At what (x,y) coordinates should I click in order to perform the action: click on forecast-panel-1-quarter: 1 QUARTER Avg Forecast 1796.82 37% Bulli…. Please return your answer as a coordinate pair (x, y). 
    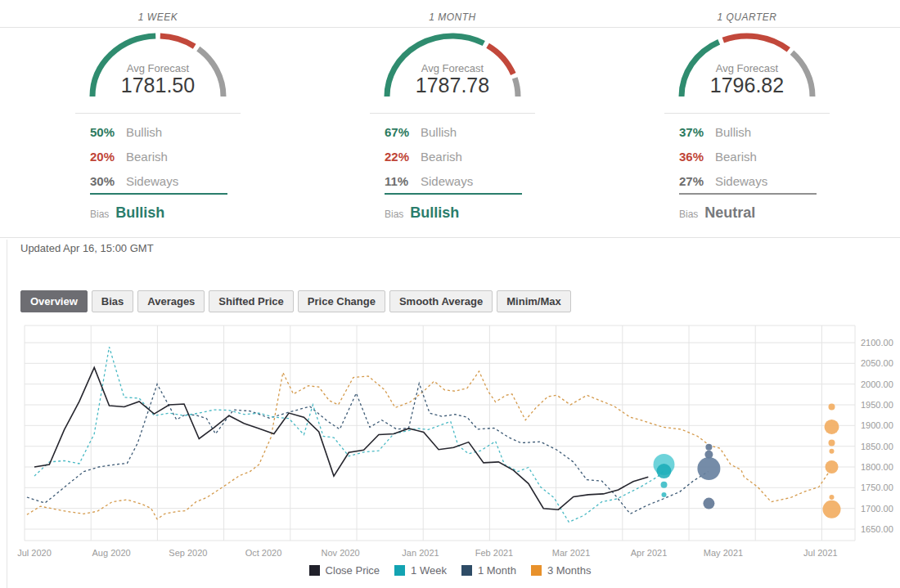
    Looking at the image, I should click on (747, 119).